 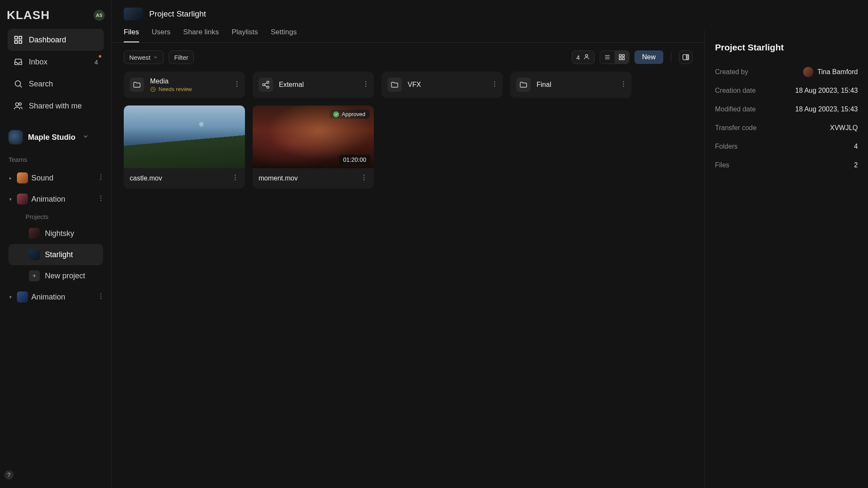 I want to click on sort-label: Newest, so click(x=140, y=58).